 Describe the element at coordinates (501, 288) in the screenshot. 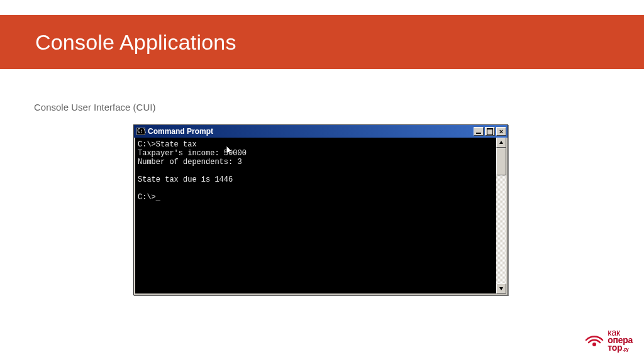

I see `chevron-down-icon` at that location.